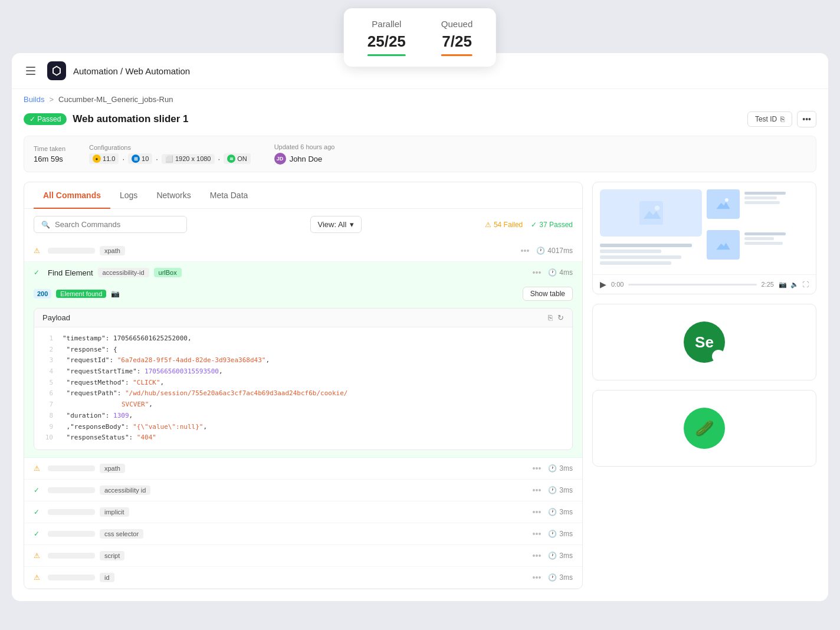 Image resolution: width=840 pixels, height=630 pixels. What do you see at coordinates (117, 224) in the screenshot?
I see `search-input` at bounding box center [117, 224].